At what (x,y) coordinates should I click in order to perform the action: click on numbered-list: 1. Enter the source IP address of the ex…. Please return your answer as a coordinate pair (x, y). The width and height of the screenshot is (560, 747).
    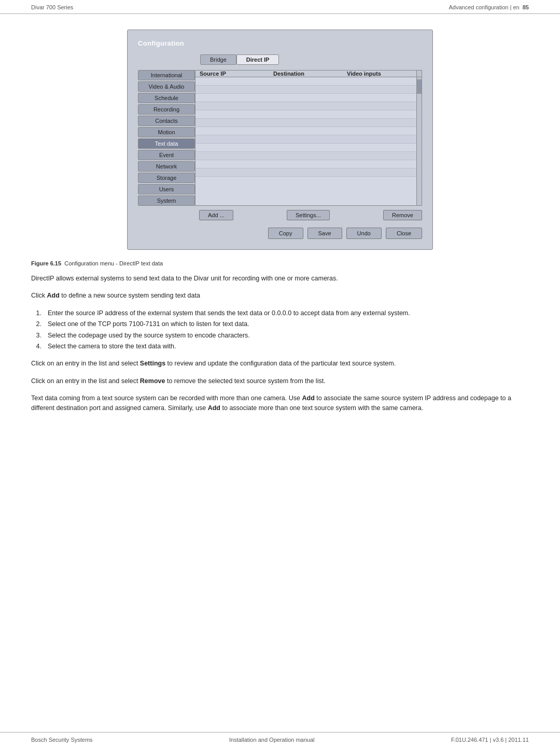
    Looking at the image, I should click on (280, 330).